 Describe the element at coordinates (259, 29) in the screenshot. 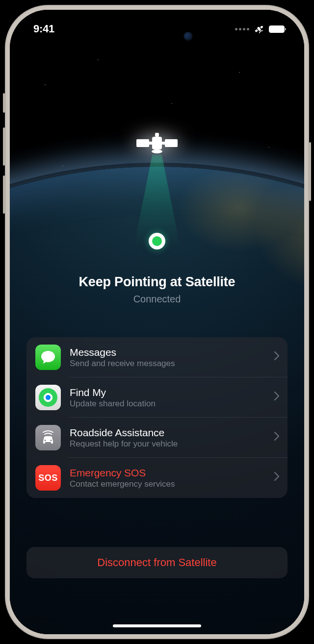

I see `satellite-icon` at that location.